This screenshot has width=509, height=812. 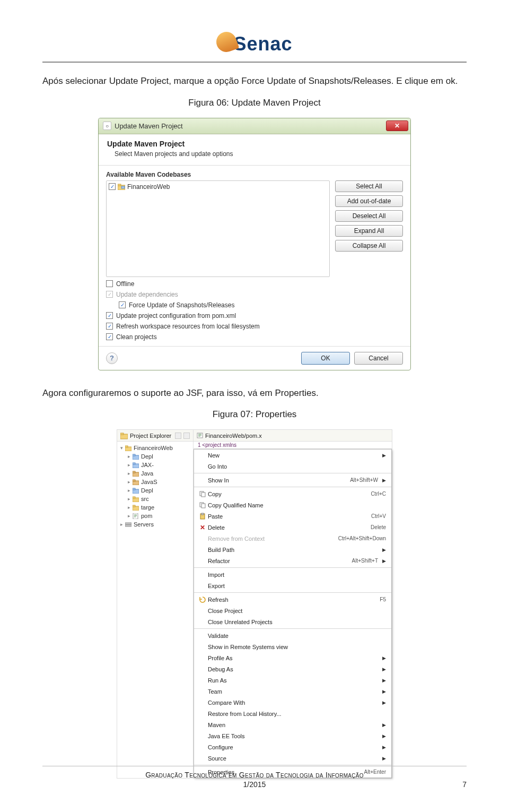 I want to click on tree-item: ▸Java, so click(x=155, y=473).